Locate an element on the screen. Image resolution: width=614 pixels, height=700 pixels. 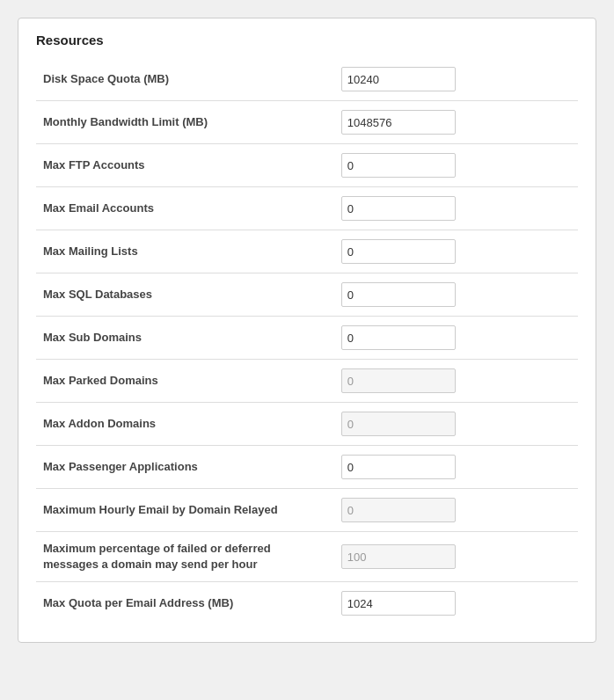
input-max-addon-domains is located at coordinates (398, 424).